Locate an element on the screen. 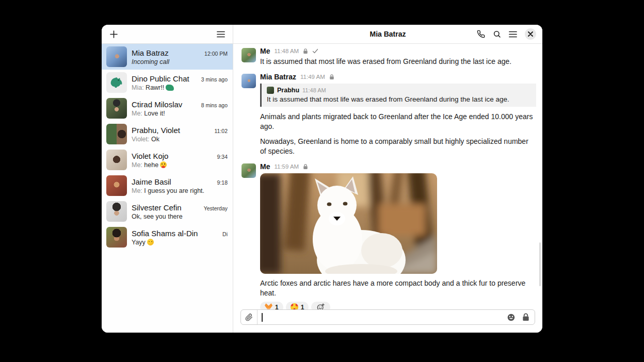  message-text: Animals and plants migrated back to Gree… is located at coordinates (398, 122).